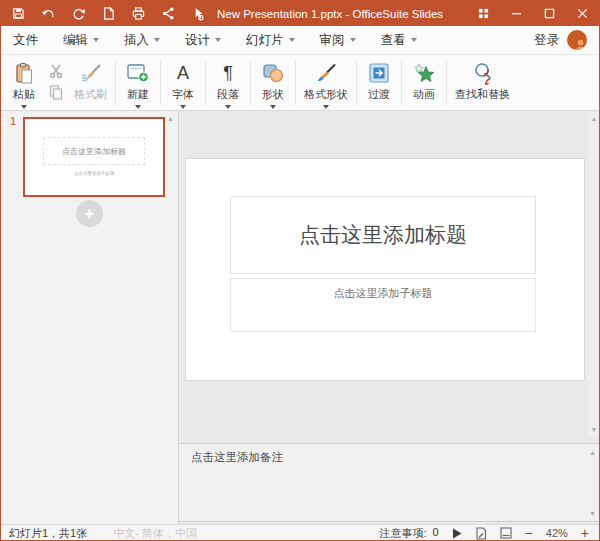  I want to click on title-placeholder: 点击这里添加标题, so click(383, 235).